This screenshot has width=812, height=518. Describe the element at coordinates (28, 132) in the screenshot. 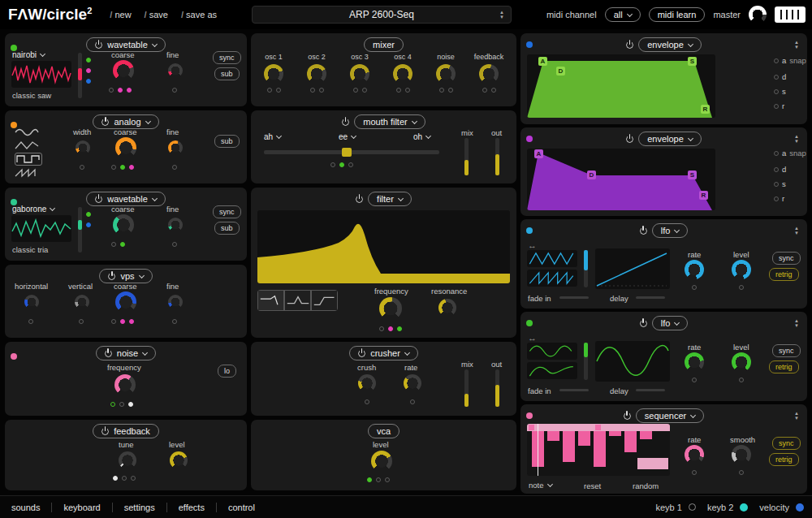

I see `shape-sine-icon` at that location.